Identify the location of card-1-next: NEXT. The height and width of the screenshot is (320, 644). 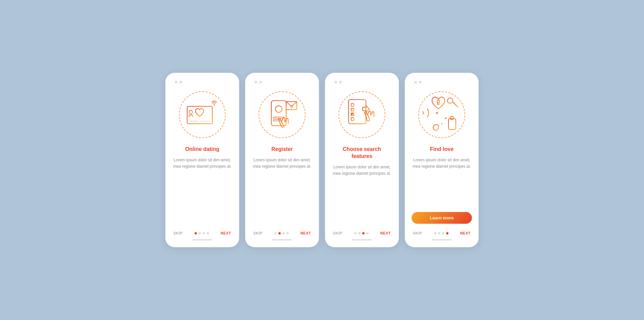
(226, 233).